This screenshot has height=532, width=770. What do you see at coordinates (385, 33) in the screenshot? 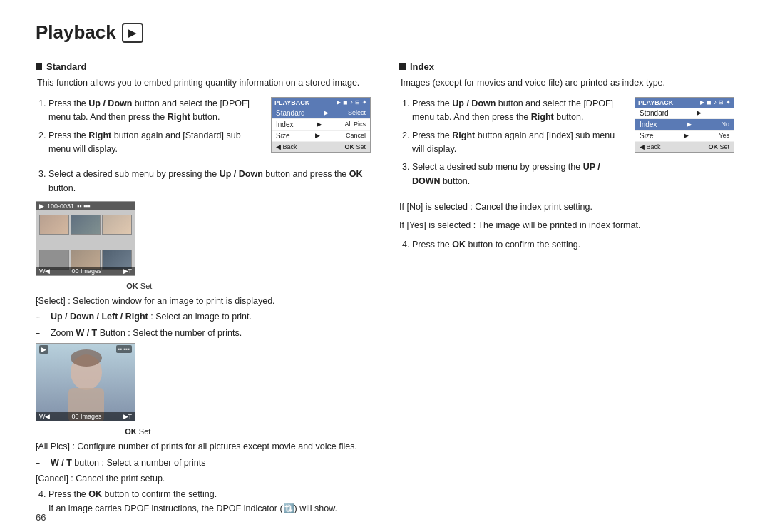
I see `page-title: Playback ▶` at bounding box center [385, 33].